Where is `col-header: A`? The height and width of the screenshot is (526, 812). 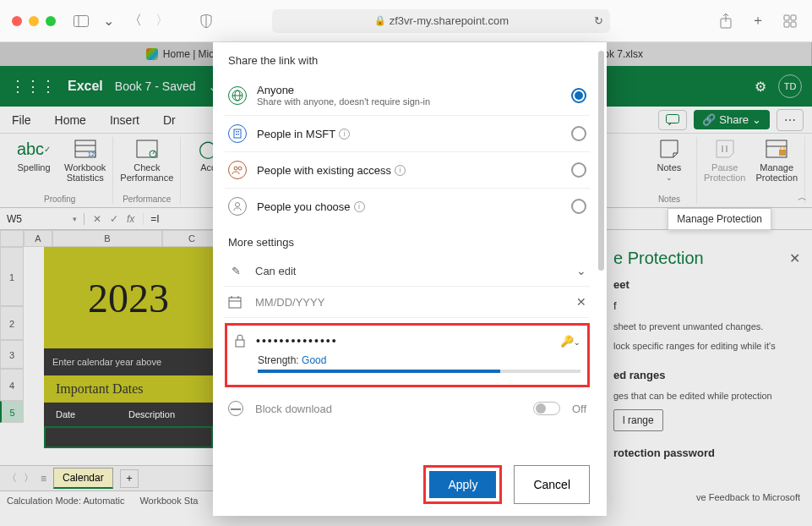
col-header: A is located at coordinates (38, 238).